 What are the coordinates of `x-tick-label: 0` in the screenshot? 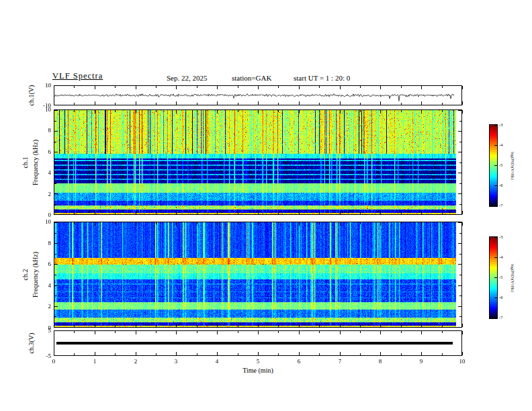 It's located at (54, 361).